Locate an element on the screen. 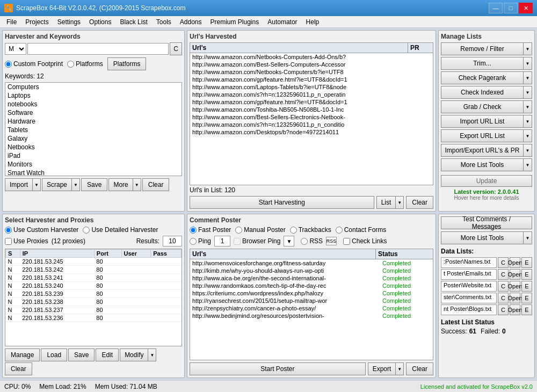 This screenshot has height=392, width=537. load-proxy-button: Load is located at coordinates (54, 355).